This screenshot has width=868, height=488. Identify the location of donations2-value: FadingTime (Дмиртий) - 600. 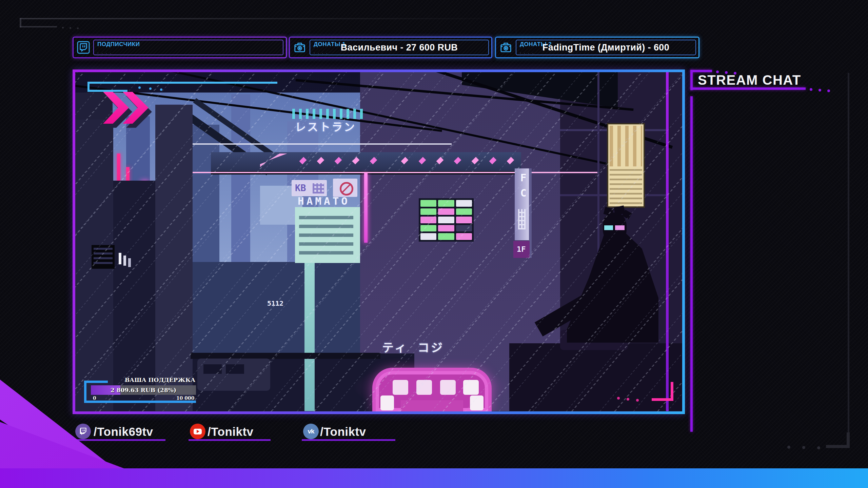
(606, 47).